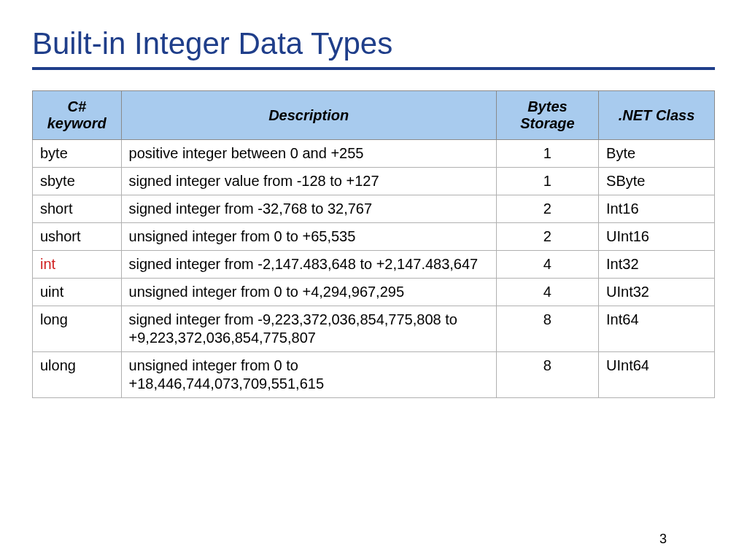  I want to click on table-row: longsigned integer from -9,223,372,036,8…, so click(374, 330).